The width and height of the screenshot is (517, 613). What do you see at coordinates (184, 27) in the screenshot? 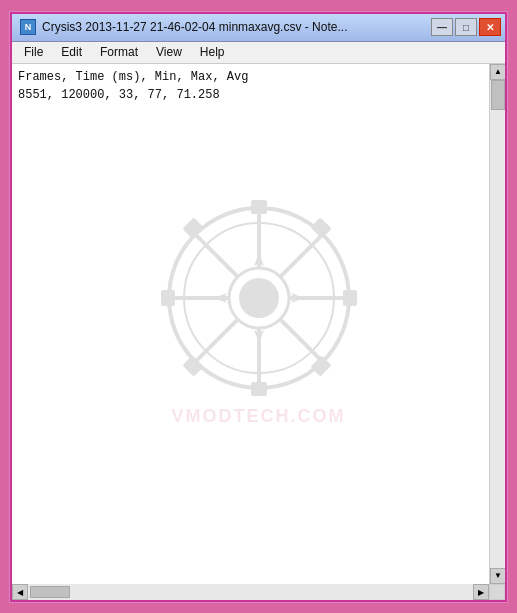
I see `title-bar-left: N Crysis3 2013-11-27 21-46-02-04 minmaxa…` at bounding box center [184, 27].